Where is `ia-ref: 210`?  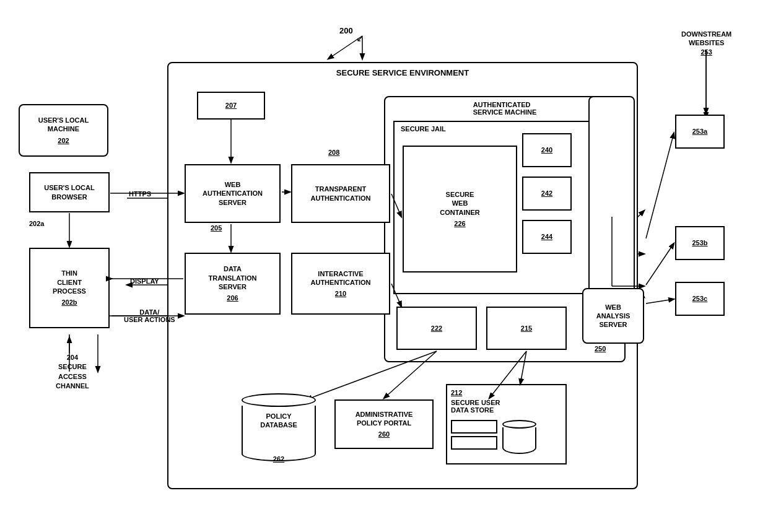 ia-ref: 210 is located at coordinates (341, 294).